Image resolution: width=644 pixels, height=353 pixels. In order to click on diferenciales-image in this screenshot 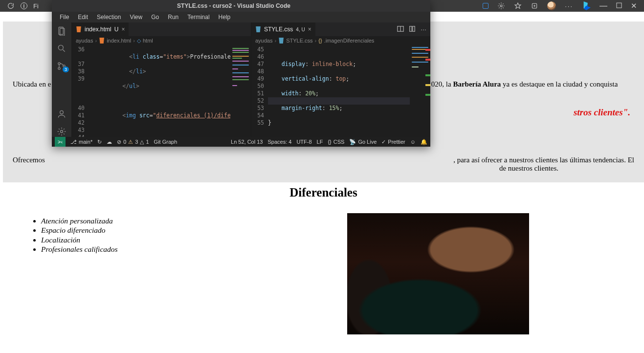, I will do `click(438, 274)`.